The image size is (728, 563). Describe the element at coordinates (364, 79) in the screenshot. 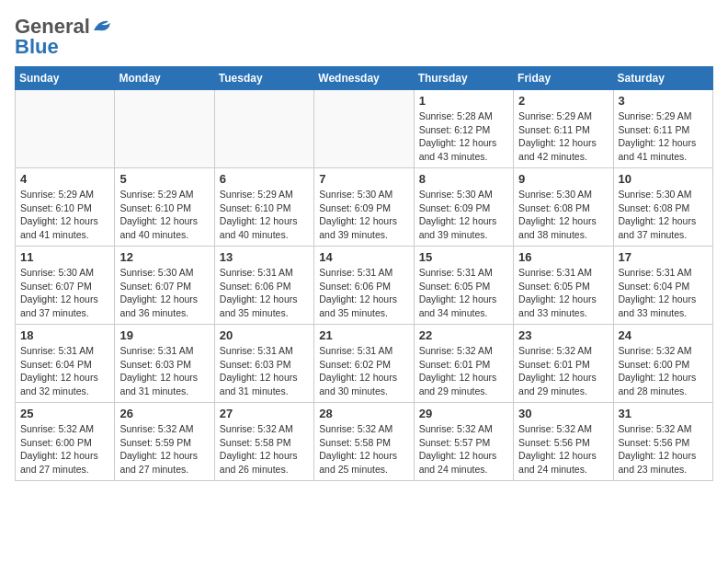

I see `calendar-header-row: SundayMondayTuesdayWednesdayThursdayFrid…` at that location.